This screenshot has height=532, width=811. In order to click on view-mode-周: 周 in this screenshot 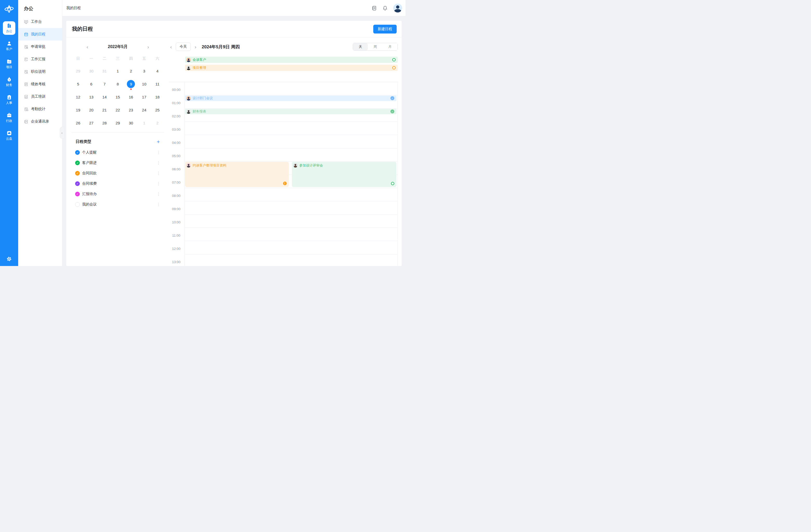, I will do `click(375, 47)`.